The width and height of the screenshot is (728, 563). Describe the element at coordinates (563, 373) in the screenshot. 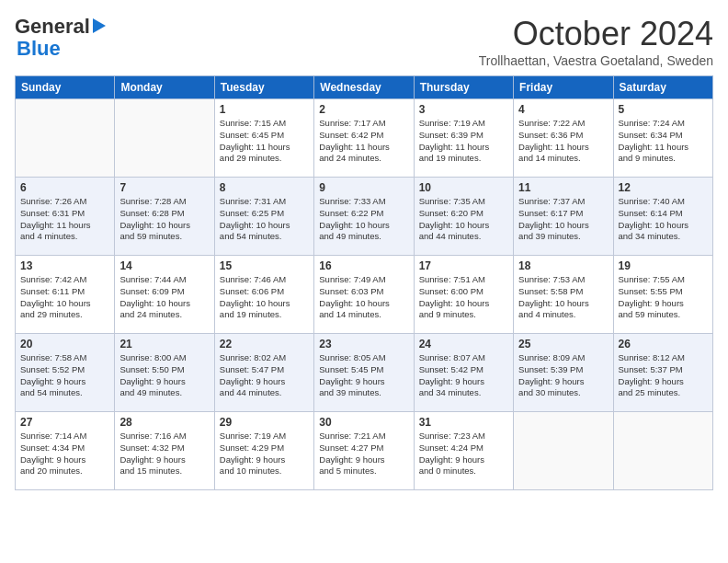

I see `calendar-cell: 25Sunrise: 8:09 AM Sunset: 5:39 PM Dayli…` at that location.